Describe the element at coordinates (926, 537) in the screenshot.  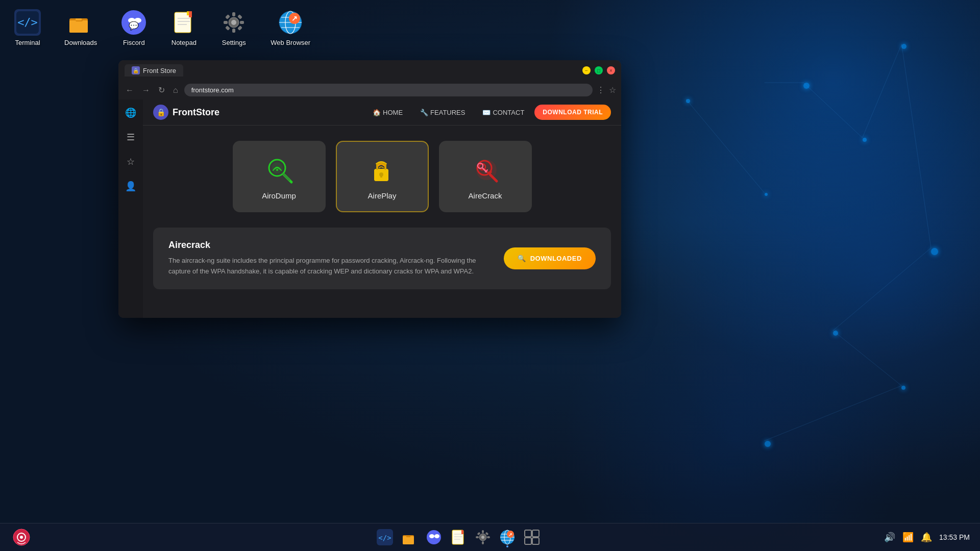
I see `notifications-icon: 🔔` at that location.